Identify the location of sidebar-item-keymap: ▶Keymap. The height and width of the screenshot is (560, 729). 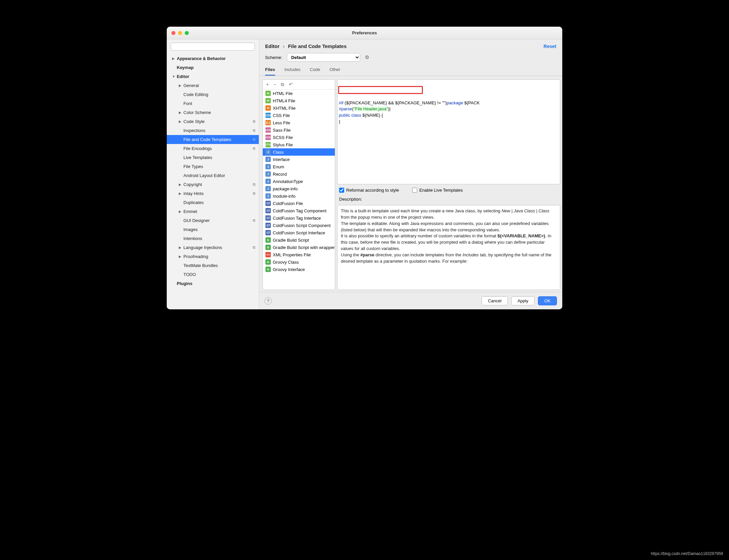
(213, 67).